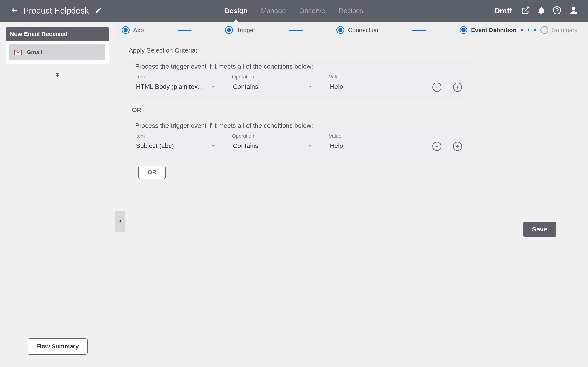  I want to click on tab-observe: Observe, so click(312, 11).